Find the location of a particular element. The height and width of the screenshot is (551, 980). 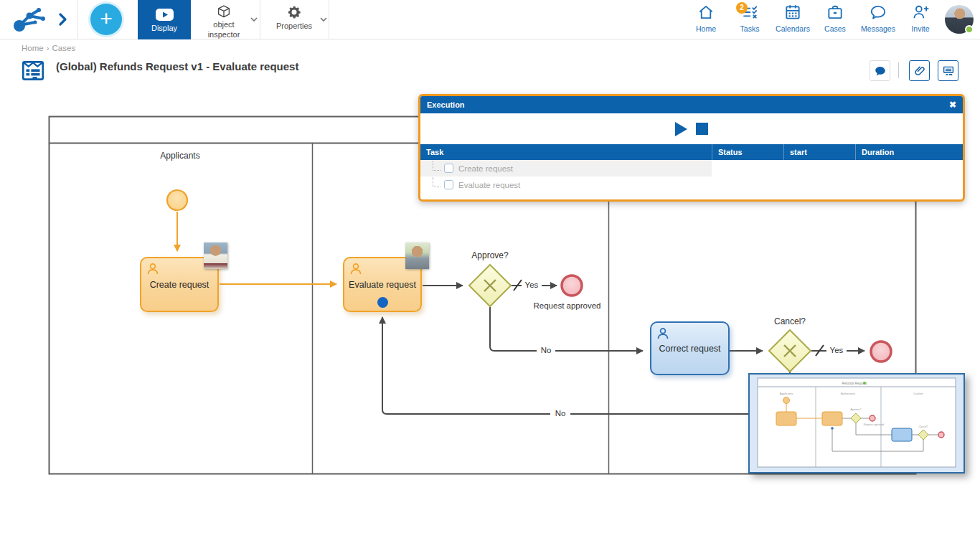

create-request-checkbox is located at coordinates (449, 168).